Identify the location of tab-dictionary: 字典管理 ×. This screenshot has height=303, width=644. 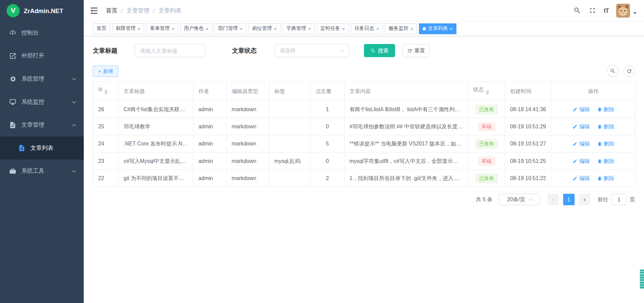
(299, 29).